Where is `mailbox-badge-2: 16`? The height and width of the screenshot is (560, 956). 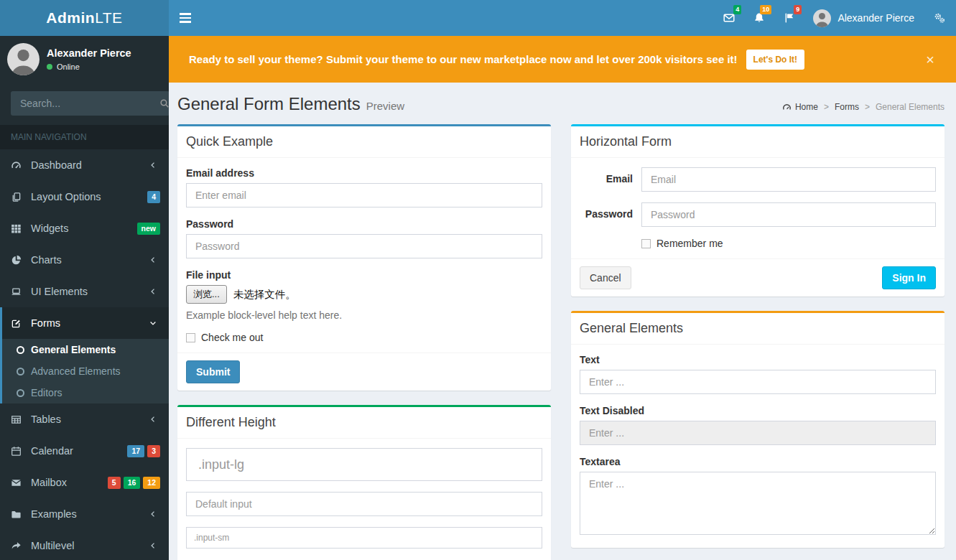 mailbox-badge-2: 16 is located at coordinates (132, 482).